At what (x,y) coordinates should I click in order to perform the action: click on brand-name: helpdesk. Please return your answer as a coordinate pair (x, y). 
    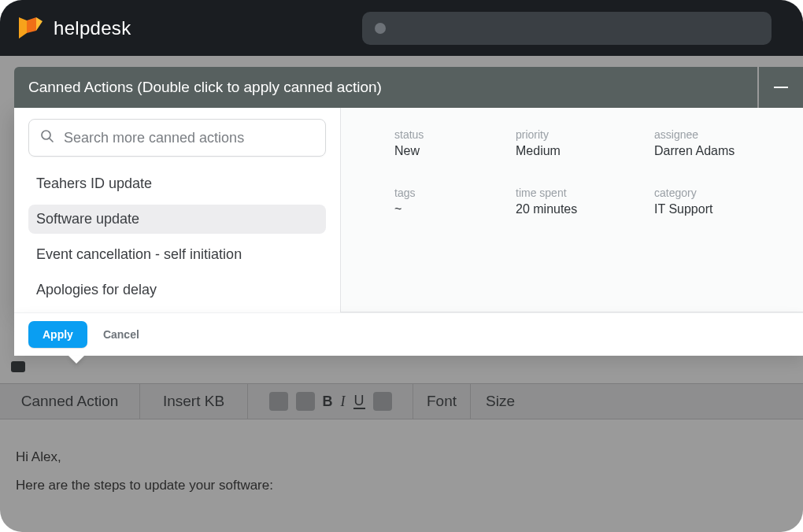
    Looking at the image, I should click on (92, 28).